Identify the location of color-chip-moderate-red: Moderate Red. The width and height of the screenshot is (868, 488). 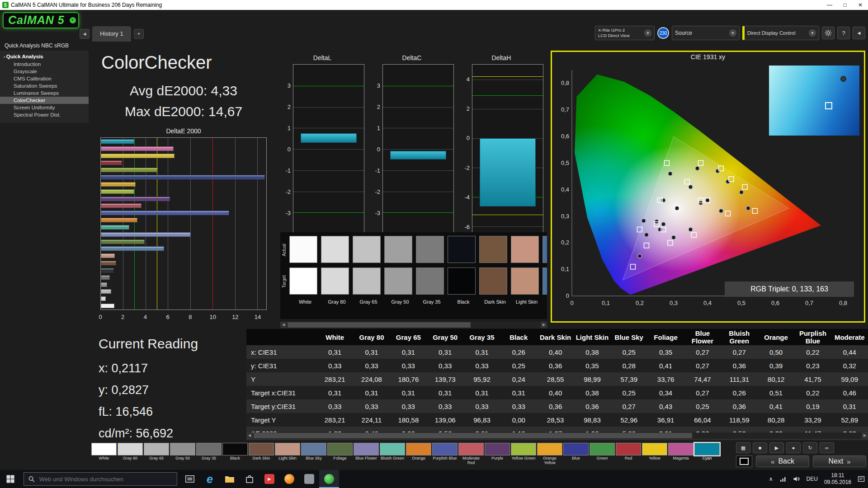
(471, 454).